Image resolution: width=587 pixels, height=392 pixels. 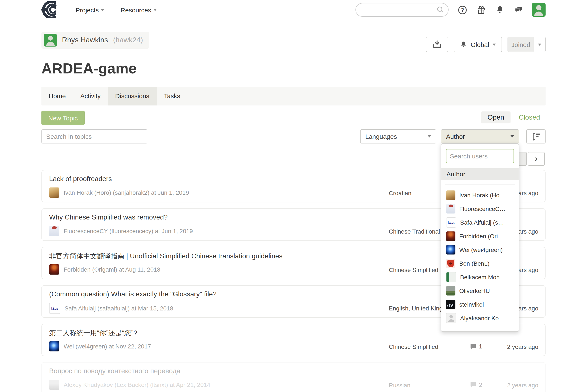 I want to click on topic-author-text: Ivan Horak (Horo) (sanjahorak2) at Jun 1…, so click(x=127, y=192).